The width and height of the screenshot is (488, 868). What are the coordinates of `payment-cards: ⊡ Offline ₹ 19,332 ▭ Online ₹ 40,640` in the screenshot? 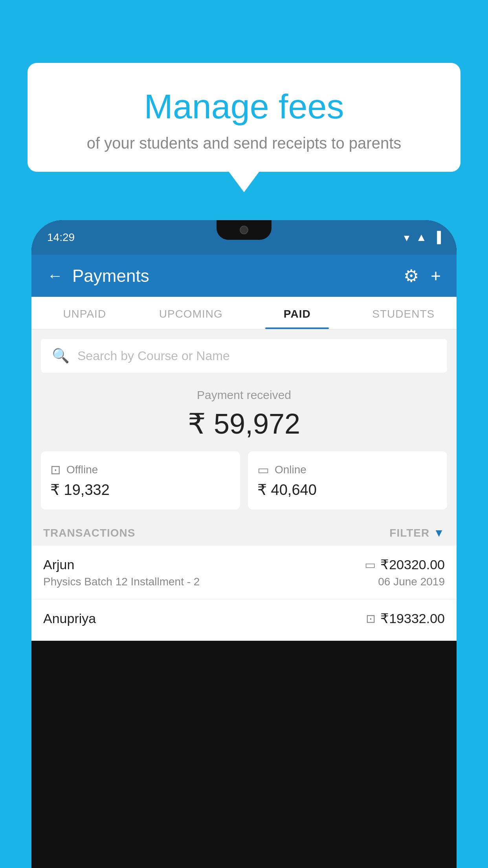 It's located at (244, 486).